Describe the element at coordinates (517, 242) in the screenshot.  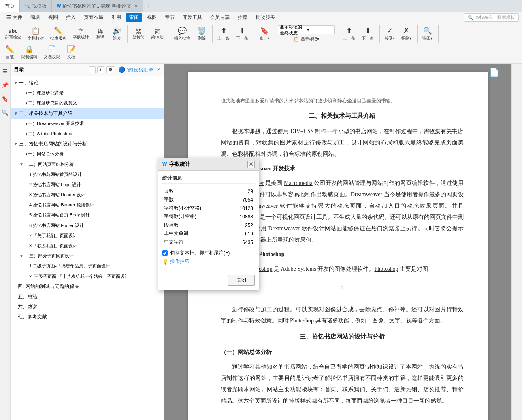
I see `right-panel` at that location.